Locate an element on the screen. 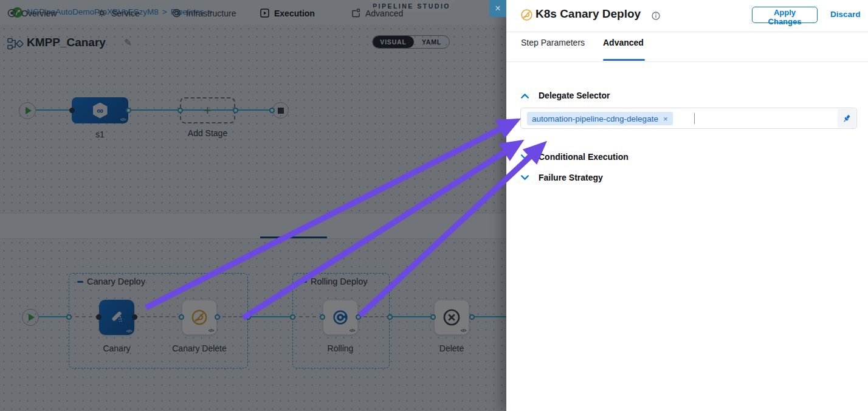 The image size is (868, 411). discard-button: Discard is located at coordinates (846, 15).